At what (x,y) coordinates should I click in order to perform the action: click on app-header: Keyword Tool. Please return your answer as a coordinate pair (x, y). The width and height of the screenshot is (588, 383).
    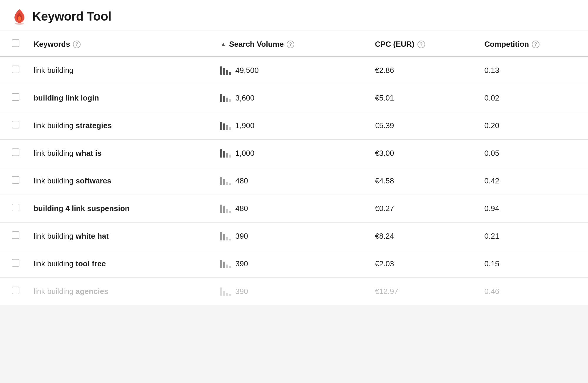
    Looking at the image, I should click on (294, 16).